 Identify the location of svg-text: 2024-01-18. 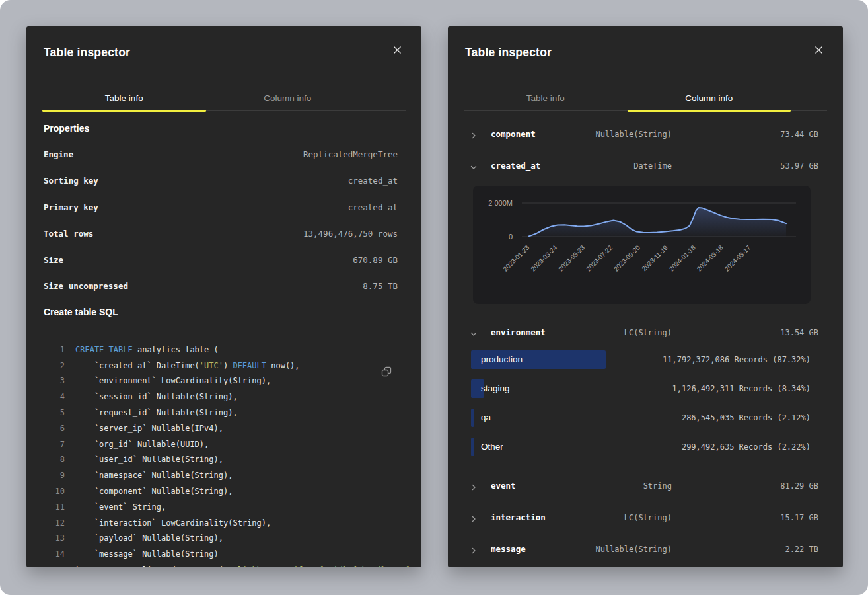
(682, 258).